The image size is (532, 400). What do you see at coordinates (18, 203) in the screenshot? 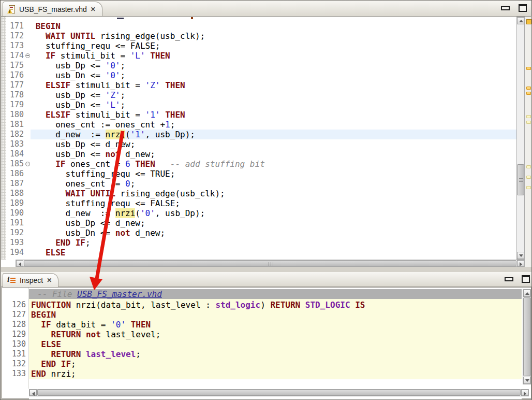
I see `line-number: 189` at bounding box center [18, 203].